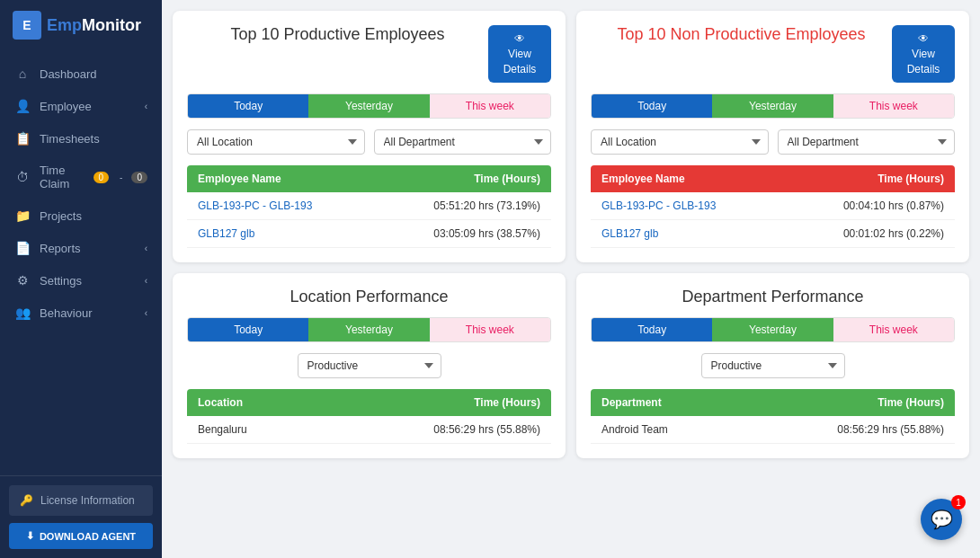  I want to click on sidebar-item-dashboard: ⌂ Dashboard, so click(81, 74).